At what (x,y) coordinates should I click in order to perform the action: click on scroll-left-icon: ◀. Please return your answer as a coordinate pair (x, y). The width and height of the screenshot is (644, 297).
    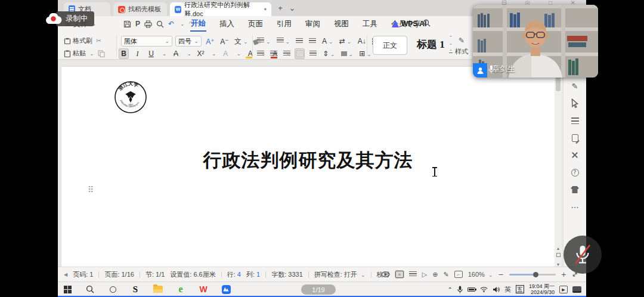
    Looking at the image, I should click on (66, 274).